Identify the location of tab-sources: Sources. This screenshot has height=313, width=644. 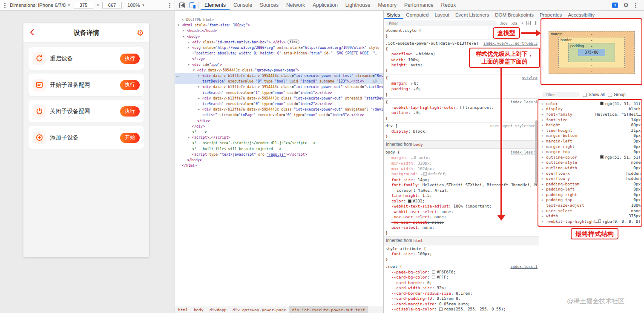
(269, 5).